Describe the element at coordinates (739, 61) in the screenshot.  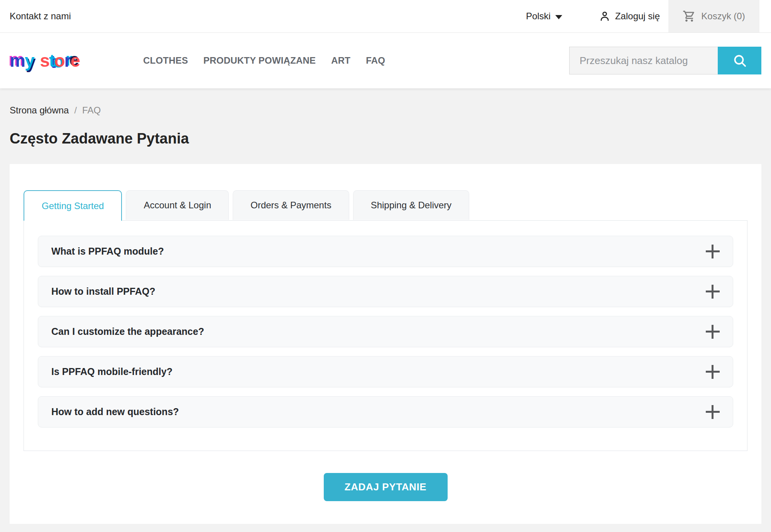
I see `search-button` at that location.